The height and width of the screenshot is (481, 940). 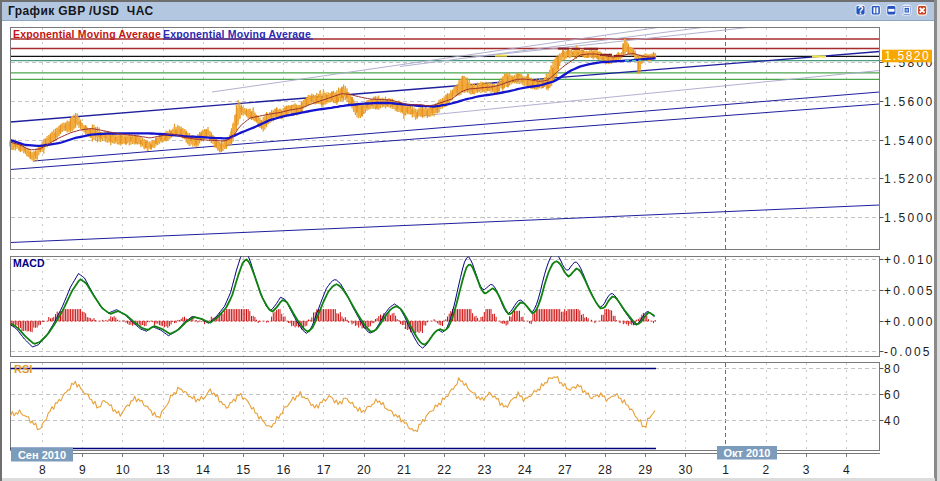 I want to click on svg-text: 15, so click(x=243, y=470).